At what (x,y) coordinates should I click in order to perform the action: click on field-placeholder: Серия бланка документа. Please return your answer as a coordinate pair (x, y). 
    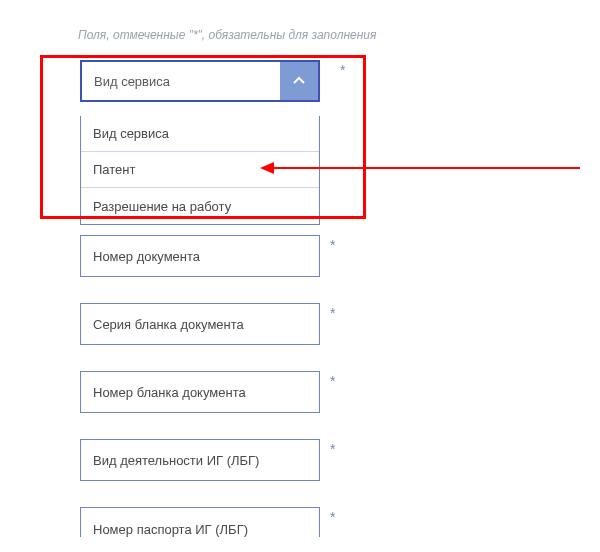
    Looking at the image, I should click on (168, 324).